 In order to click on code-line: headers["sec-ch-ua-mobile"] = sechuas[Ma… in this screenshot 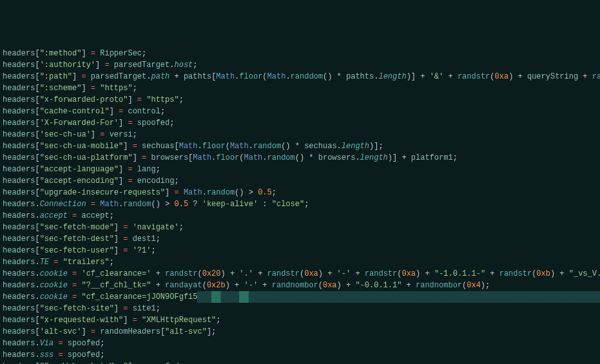, I will do `click(300, 146)`.